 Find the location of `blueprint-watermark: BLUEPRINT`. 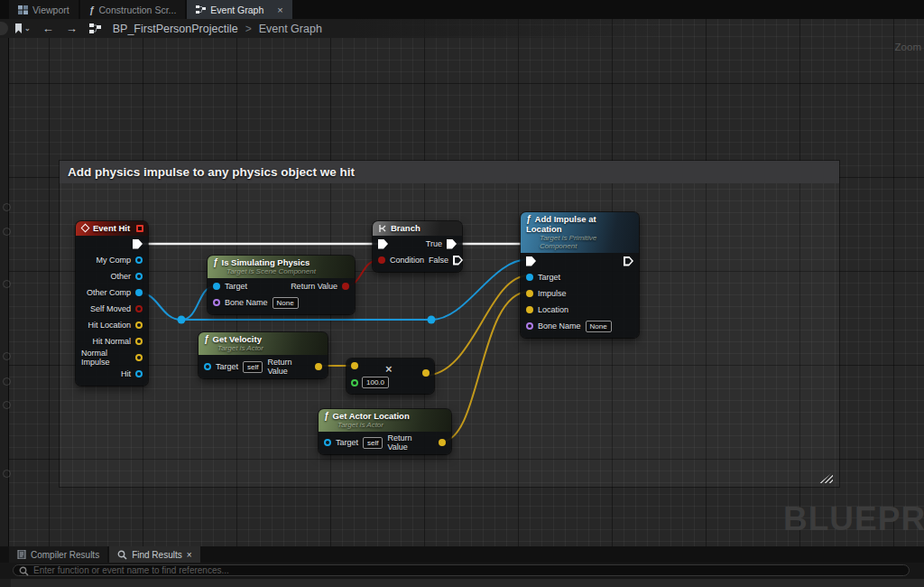

blueprint-watermark: BLUEPRINT is located at coordinates (854, 519).